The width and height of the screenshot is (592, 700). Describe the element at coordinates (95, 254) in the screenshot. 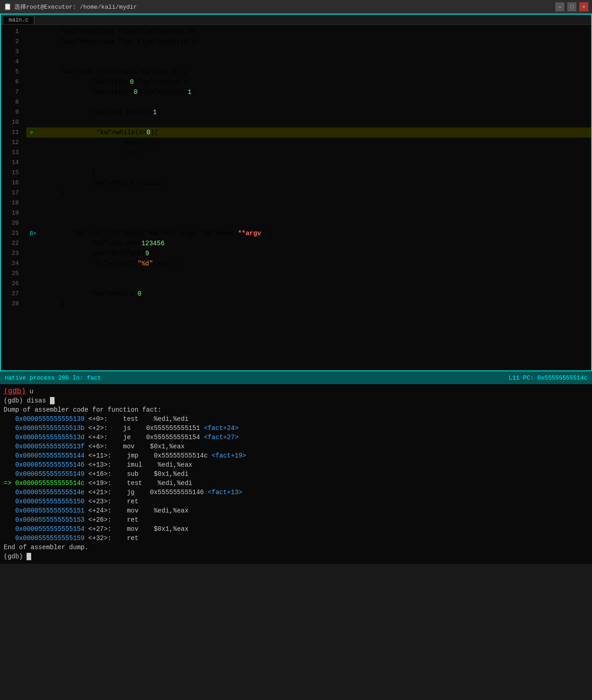

I see `line-content: ans="fn">fact(9) ;` at that location.